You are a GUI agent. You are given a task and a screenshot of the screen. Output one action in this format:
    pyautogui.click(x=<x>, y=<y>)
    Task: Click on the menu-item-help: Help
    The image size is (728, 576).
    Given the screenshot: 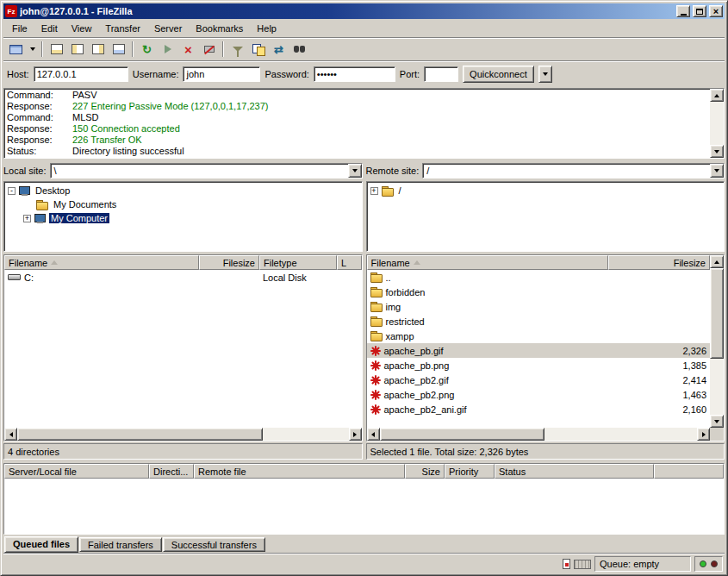 What is the action you would take?
    pyautogui.click(x=267, y=28)
    